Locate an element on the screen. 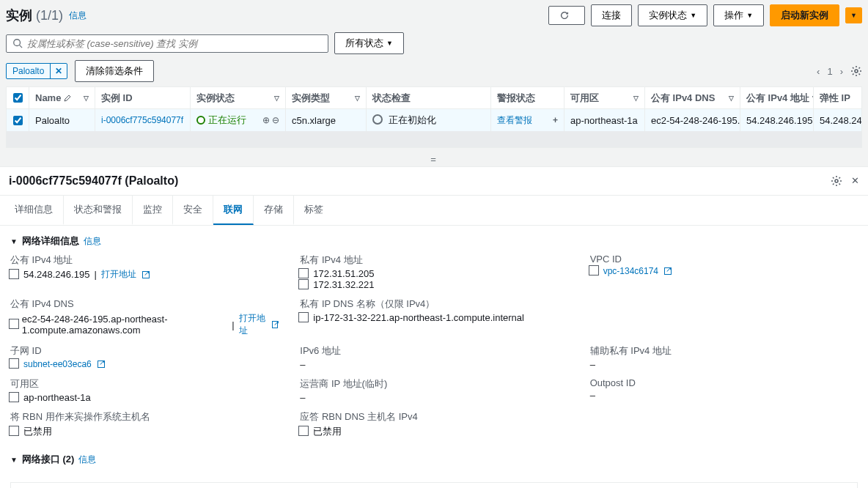 Image resolution: width=868 pixels, height=488 pixels. rbn-dns-label: 应答 RBN DNS 主机名 IPv4 is located at coordinates (434, 417).